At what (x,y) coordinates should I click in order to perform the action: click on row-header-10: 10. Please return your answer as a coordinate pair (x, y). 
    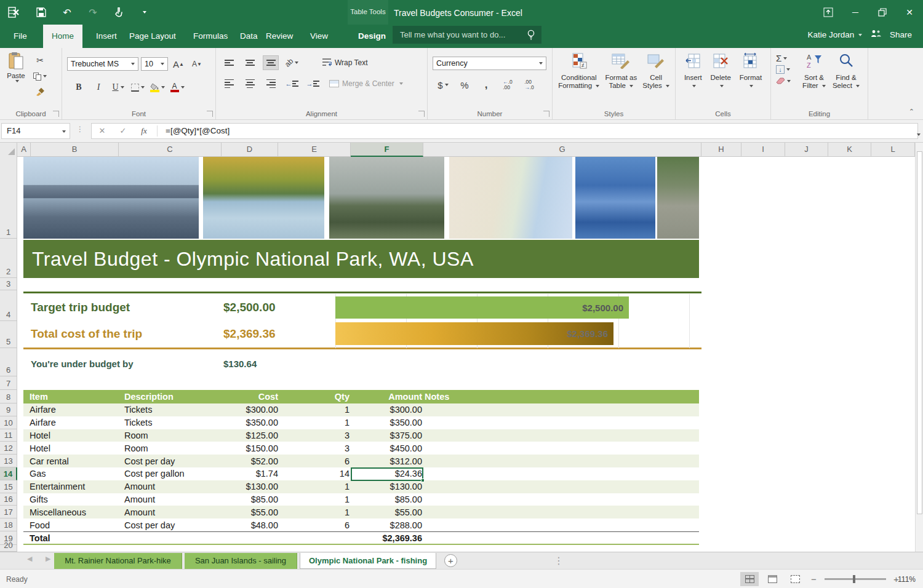
    Looking at the image, I should click on (9, 423).